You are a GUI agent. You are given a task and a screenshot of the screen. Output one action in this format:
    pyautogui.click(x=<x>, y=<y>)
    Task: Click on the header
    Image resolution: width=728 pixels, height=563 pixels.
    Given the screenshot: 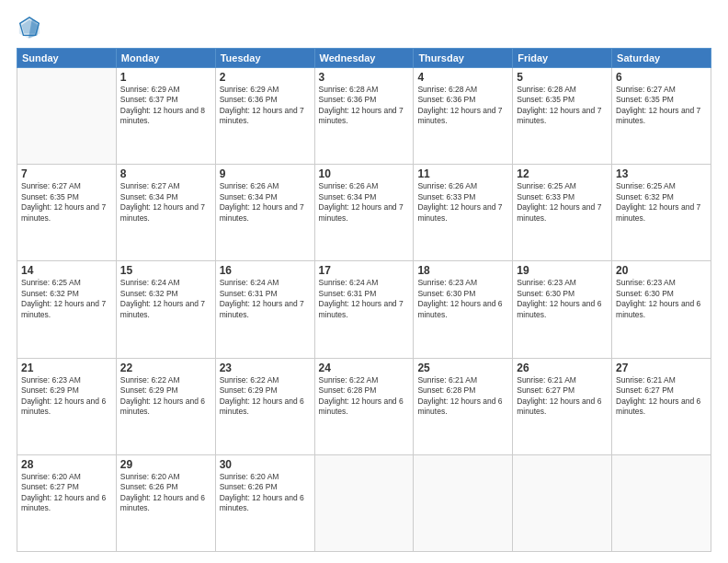 What is the action you would take?
    pyautogui.click(x=364, y=28)
    